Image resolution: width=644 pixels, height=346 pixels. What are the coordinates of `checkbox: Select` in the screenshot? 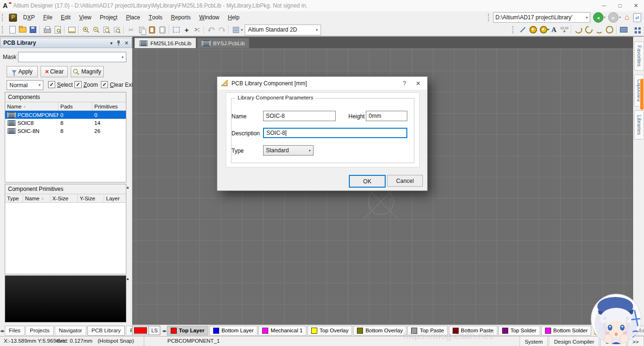 It's located at (60, 85).